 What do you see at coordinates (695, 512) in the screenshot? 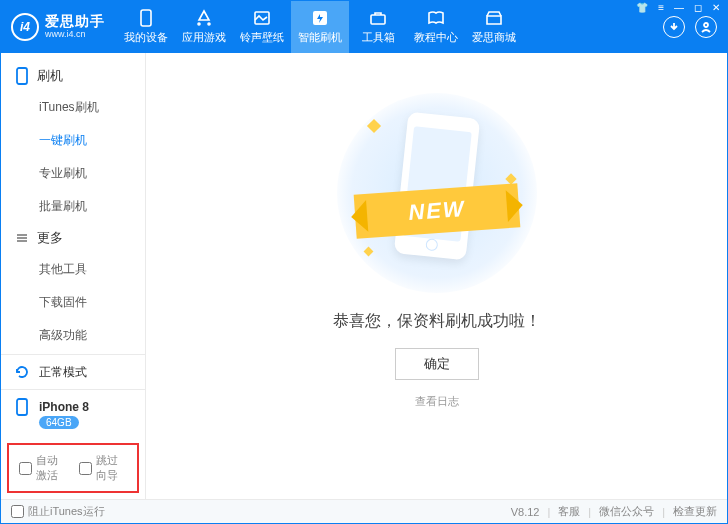
I see `footer-link-update: 检查更新` at bounding box center [695, 512].